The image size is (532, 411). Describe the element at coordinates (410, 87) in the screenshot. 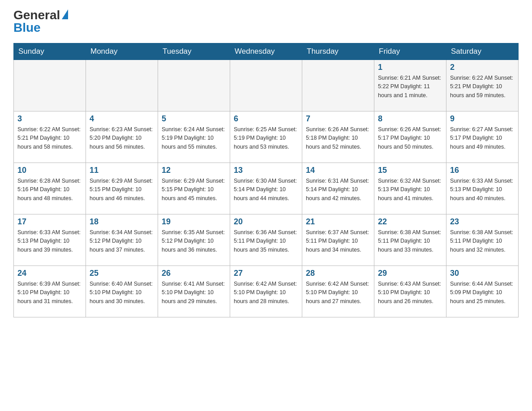

I see `day-info: Sunrise: 6:21 AM Sunset: 5:22 PM Dayligh…` at that location.